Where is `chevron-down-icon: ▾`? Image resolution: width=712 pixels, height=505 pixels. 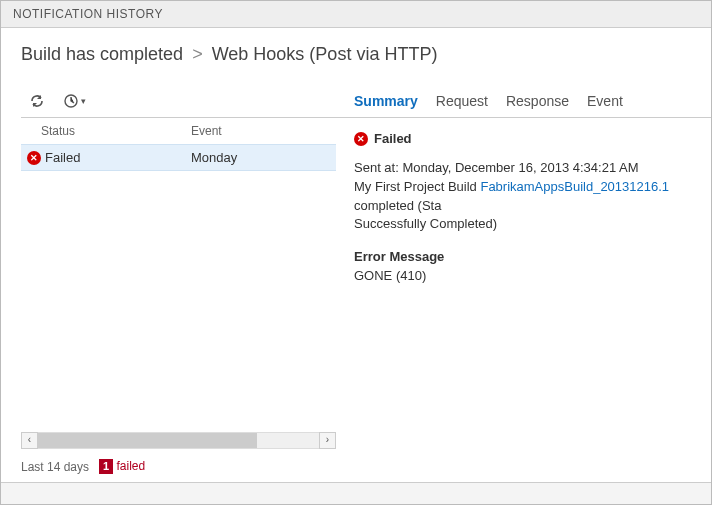
chevron-down-icon: ▾ is located at coordinates (84, 101).